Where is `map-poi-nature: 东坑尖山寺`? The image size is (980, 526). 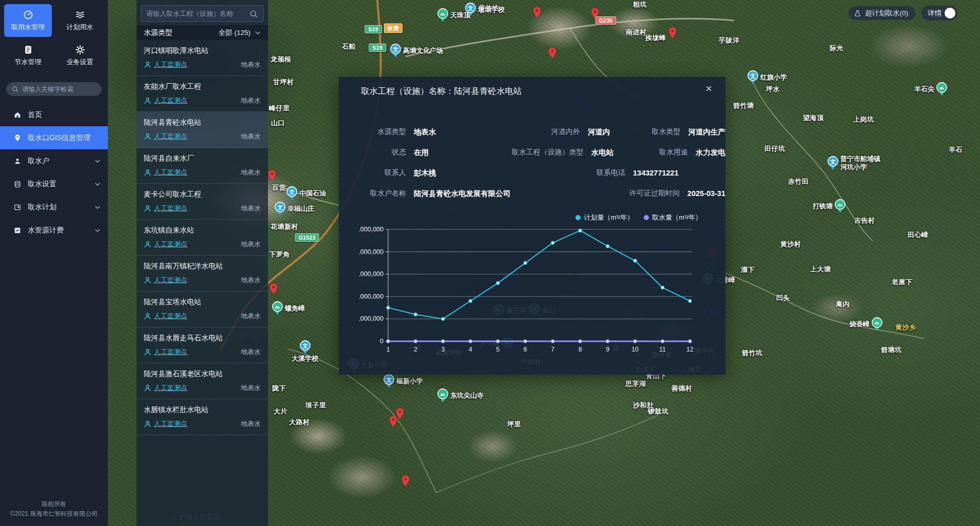
map-poi-nature: 东坑尖山寺 is located at coordinates (460, 396).